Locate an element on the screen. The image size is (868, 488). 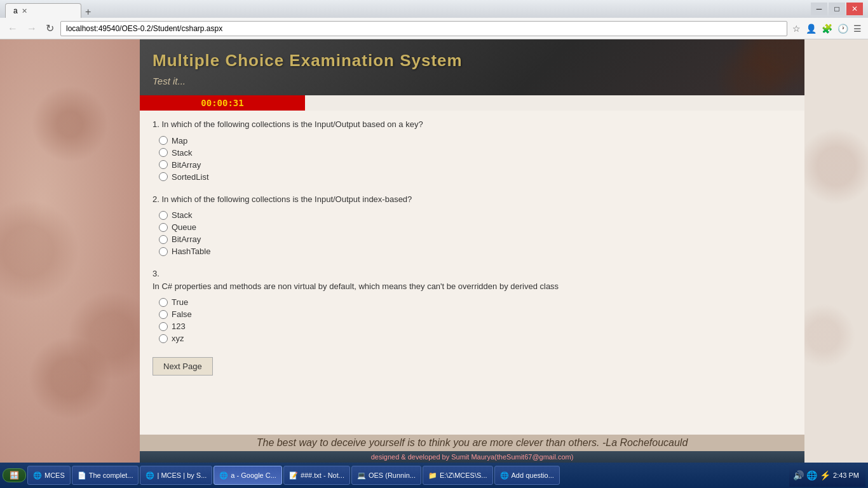
right-background is located at coordinates (836, 251).